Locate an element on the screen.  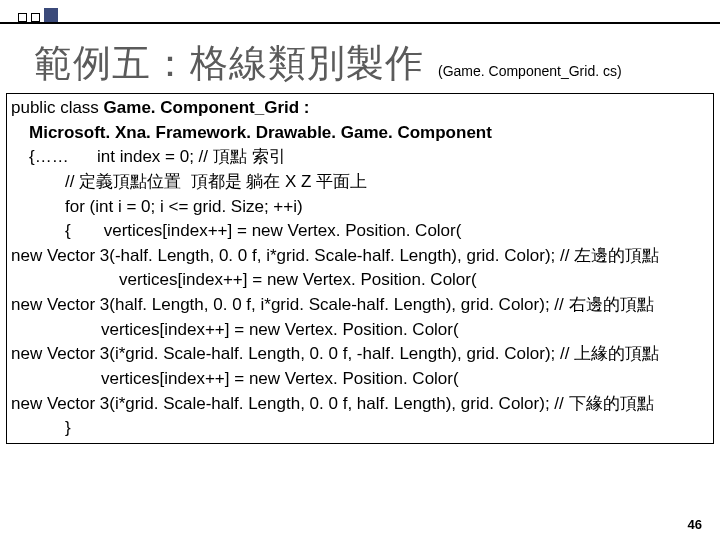
code-line-bold: Game. Component_Grid : is located at coordinates (207, 108).